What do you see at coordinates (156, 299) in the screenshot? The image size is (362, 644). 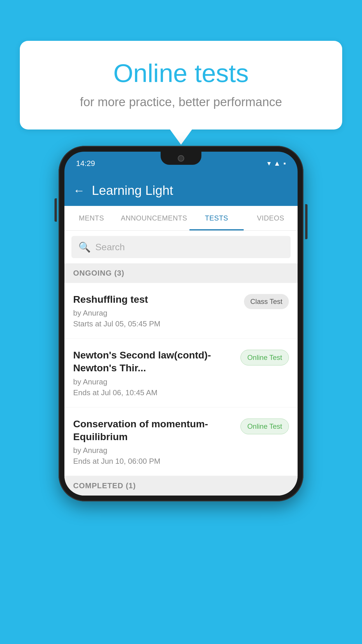 I see `test-name: Reshuffling test` at bounding box center [156, 299].